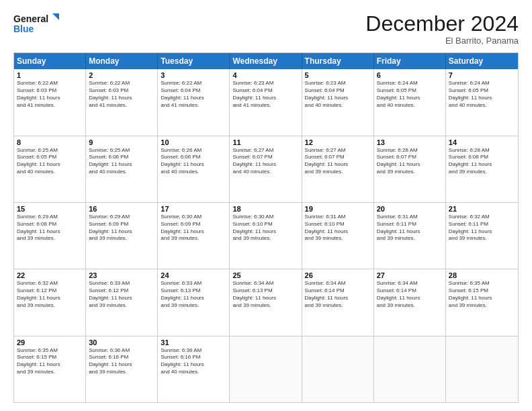 The height and width of the screenshot is (411, 532). What do you see at coordinates (31, 19) in the screenshot?
I see `svg-text: General` at bounding box center [31, 19].